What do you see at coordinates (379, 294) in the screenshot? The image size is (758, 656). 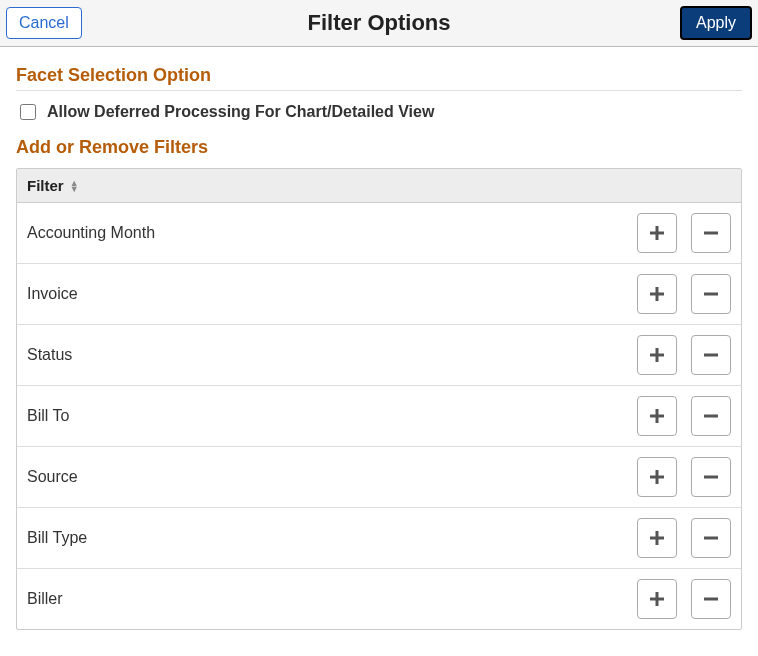 I see `filter-row: Invoice` at bounding box center [379, 294].